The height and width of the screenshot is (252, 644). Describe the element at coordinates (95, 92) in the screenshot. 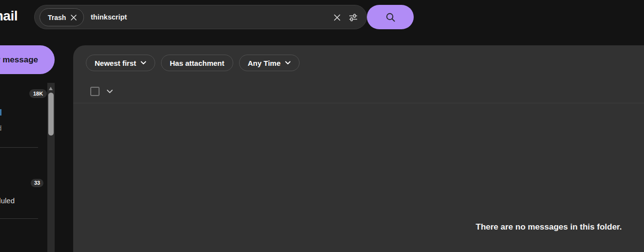

I see `select-all-checkbox` at that location.